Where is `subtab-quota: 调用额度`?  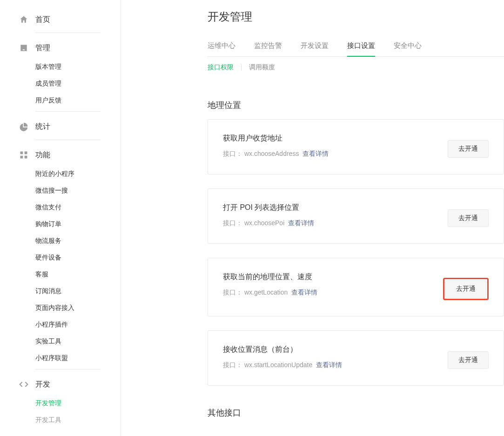
subtab-quota: 调用额度 is located at coordinates (266, 67).